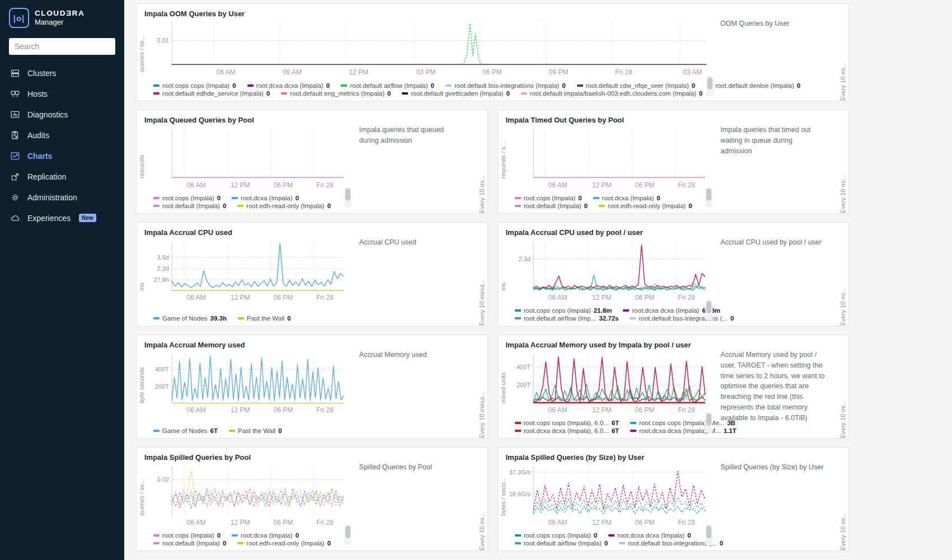  What do you see at coordinates (336, 93) in the screenshot?
I see `legend-entry: root.default eng_metrics (Impala)0` at bounding box center [336, 93].